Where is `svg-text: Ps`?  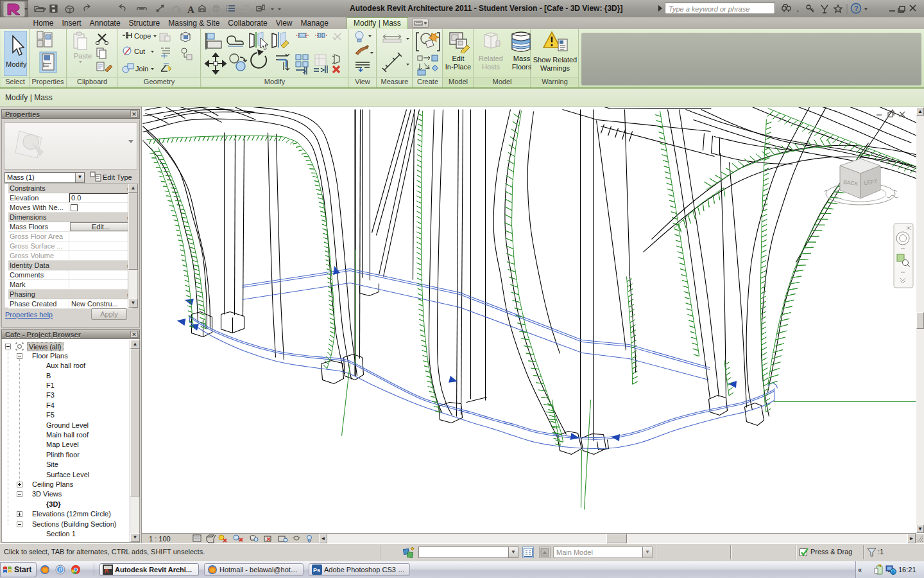
svg-text: Ps is located at coordinates (317, 570).